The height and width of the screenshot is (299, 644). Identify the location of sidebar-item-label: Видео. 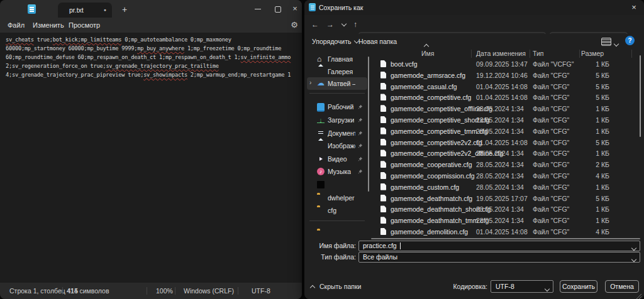
(337, 159).